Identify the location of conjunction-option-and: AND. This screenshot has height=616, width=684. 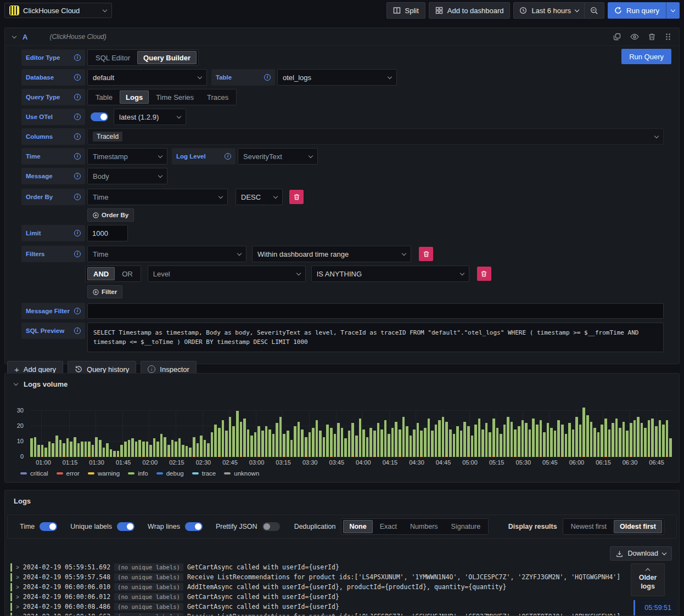
(101, 274).